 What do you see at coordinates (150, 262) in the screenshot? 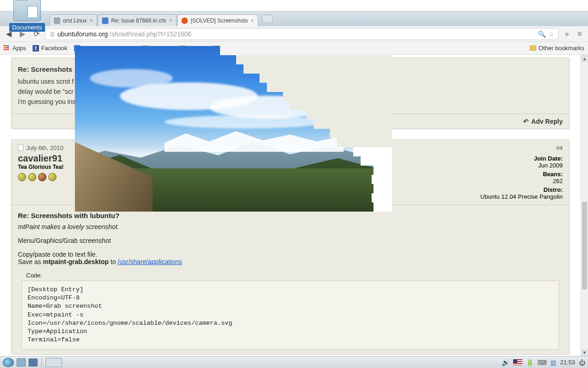
I see `path-link: /usr/share/applications` at bounding box center [150, 262].